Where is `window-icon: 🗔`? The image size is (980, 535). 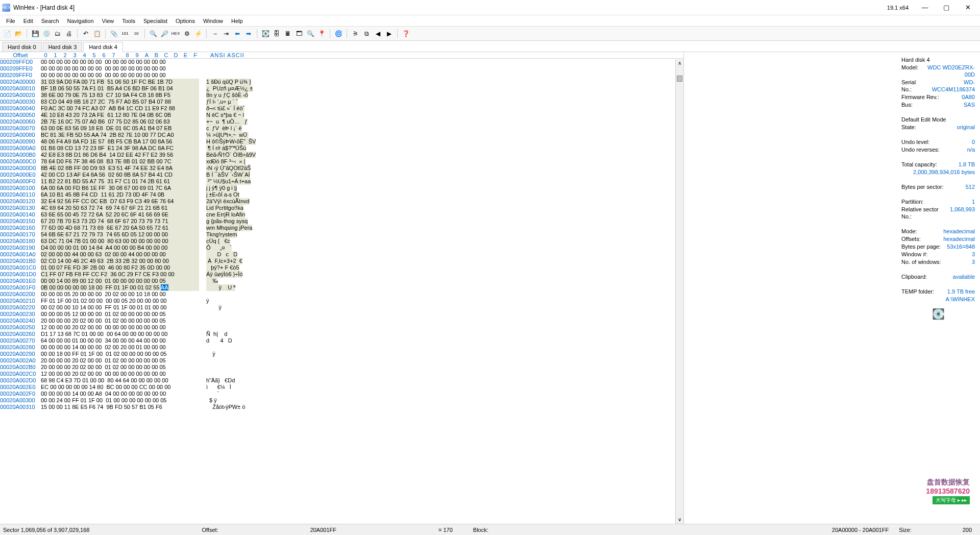 window-icon: 🗔 is located at coordinates (299, 34).